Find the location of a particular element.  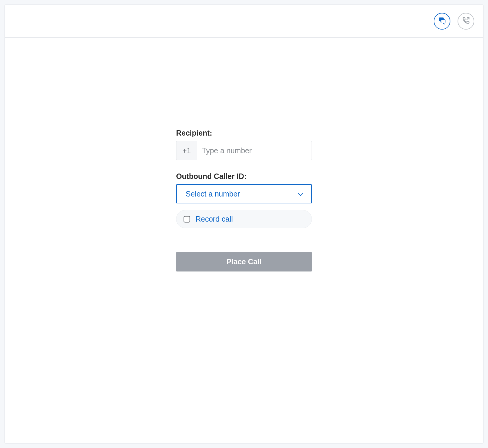

caller-id-select-text: Select a number is located at coordinates (213, 194).